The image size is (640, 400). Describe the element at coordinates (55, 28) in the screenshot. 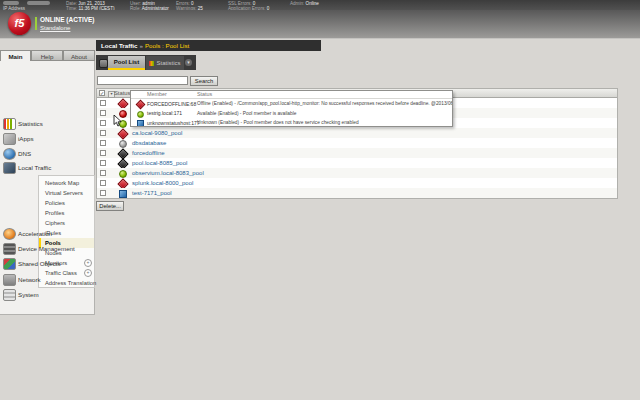

I see `standalone-link: Standalone` at that location.